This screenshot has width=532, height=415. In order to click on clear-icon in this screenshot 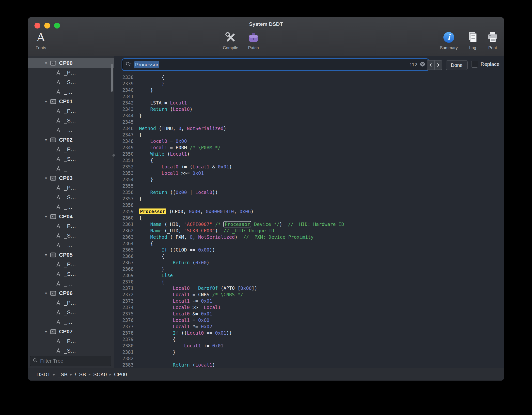, I will do `click(422, 65)`.